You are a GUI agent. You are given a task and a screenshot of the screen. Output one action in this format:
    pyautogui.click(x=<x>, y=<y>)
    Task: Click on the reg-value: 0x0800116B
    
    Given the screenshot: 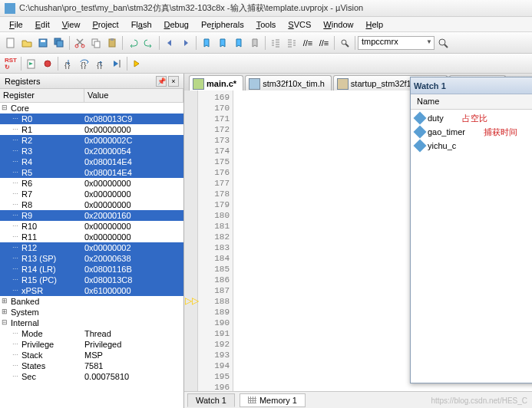 What is the action you would take?
    pyautogui.click(x=134, y=269)
    